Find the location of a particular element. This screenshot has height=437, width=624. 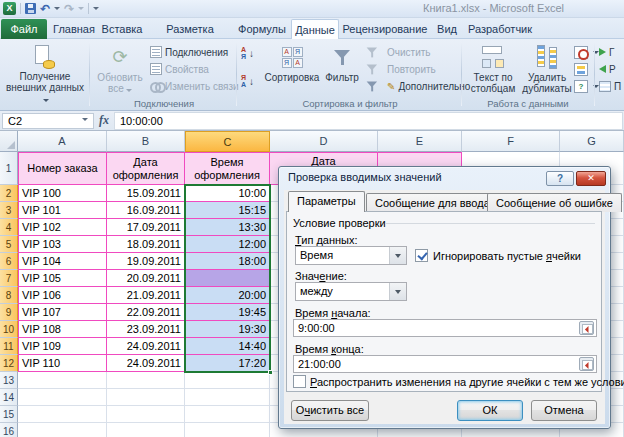

cell-order: VIP 107 is located at coordinates (62, 312).